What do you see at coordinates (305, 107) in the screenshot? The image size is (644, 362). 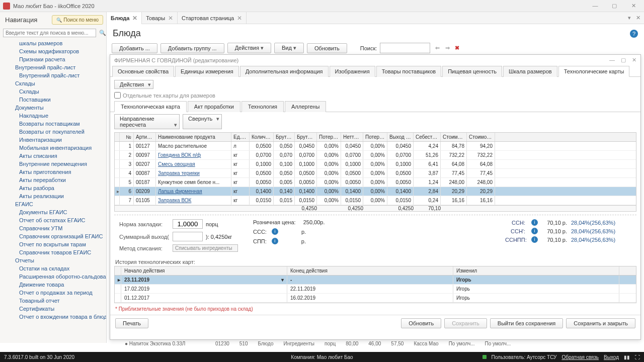 I see `sub-tab: Аллергены` at bounding box center [305, 107].